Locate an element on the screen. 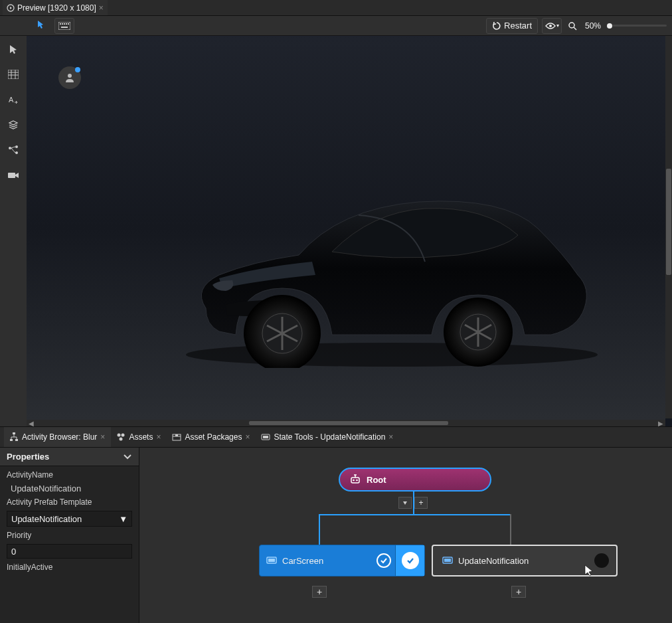 The image size is (672, 623). state-dot is located at coordinates (602, 561).